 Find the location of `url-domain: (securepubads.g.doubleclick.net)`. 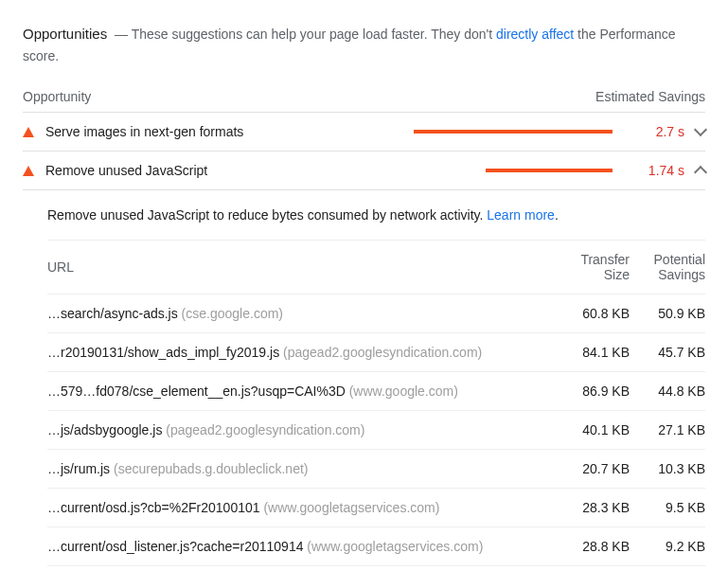

url-domain: (securepubads.g.doubleclick.net) is located at coordinates (210, 469).